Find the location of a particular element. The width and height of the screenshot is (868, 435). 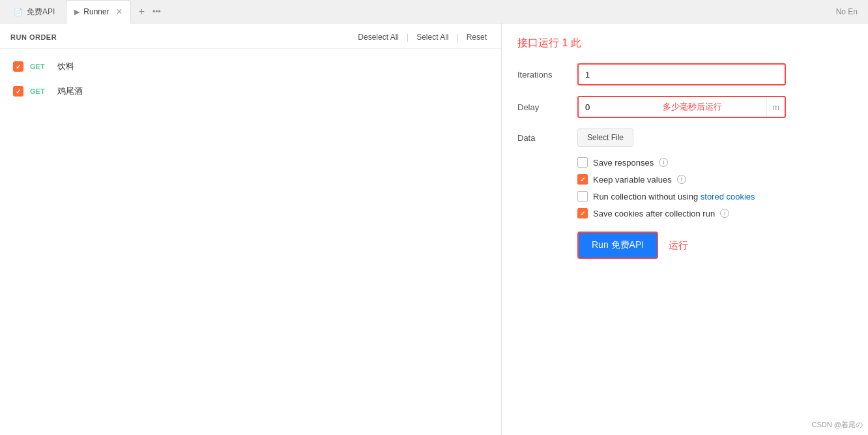

env-selector: No En is located at coordinates (850, 12).